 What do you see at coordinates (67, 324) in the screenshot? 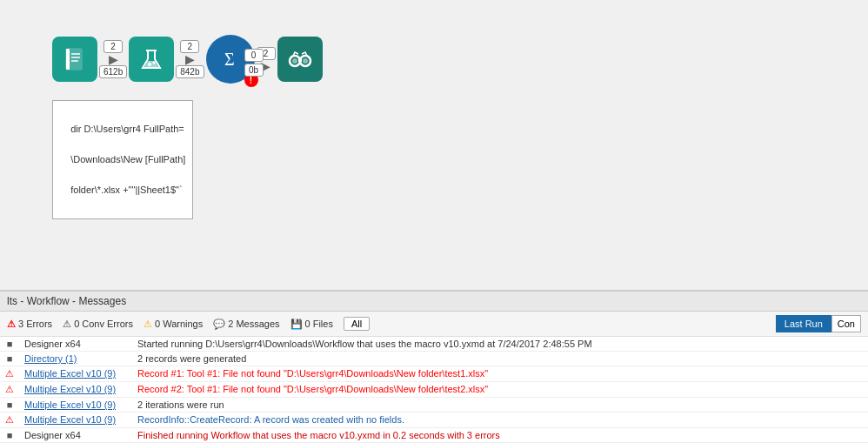
I see `conv-error-icon: ⚠` at bounding box center [67, 324].